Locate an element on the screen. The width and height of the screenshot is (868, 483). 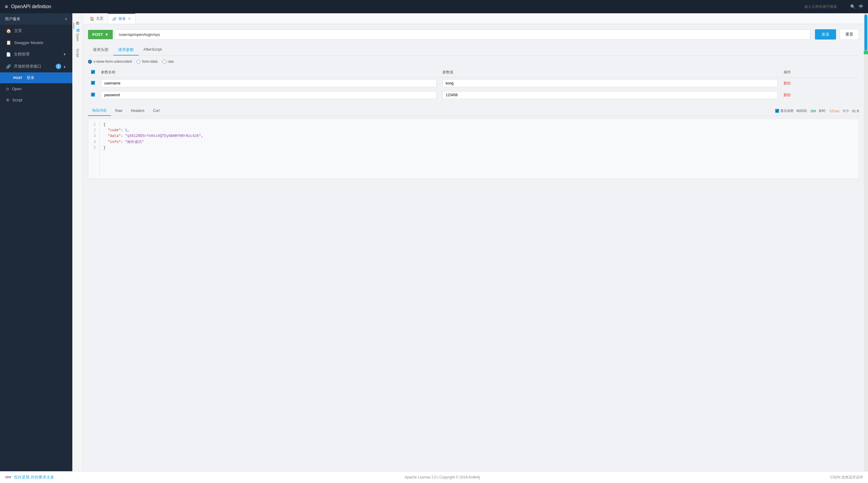
footer-copyright: Apache License 2.0 | Copyright © 2019-Kn… is located at coordinates (442, 477).